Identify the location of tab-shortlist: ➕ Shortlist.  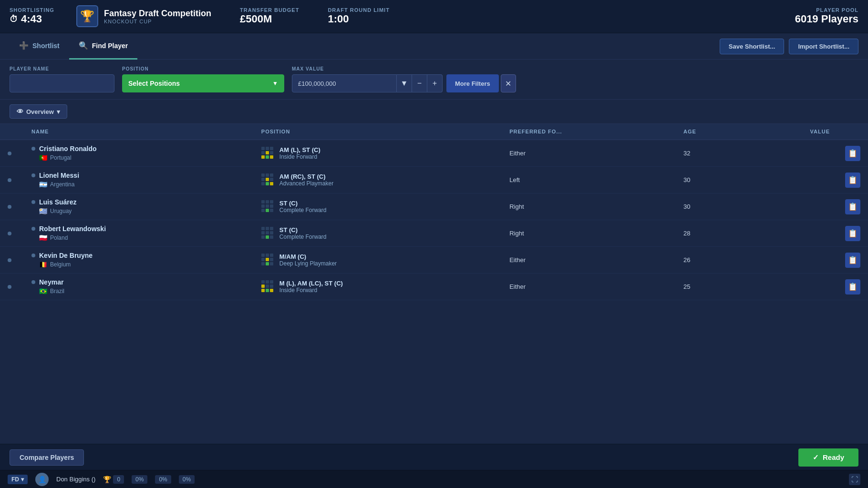
(39, 47).